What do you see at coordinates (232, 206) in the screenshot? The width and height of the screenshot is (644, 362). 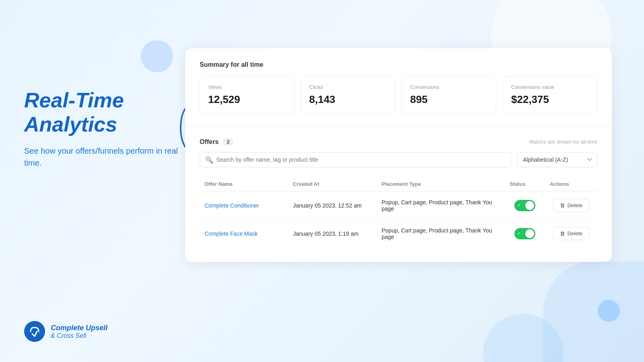 I see `offer-link-1: Complete Conditioner` at bounding box center [232, 206].